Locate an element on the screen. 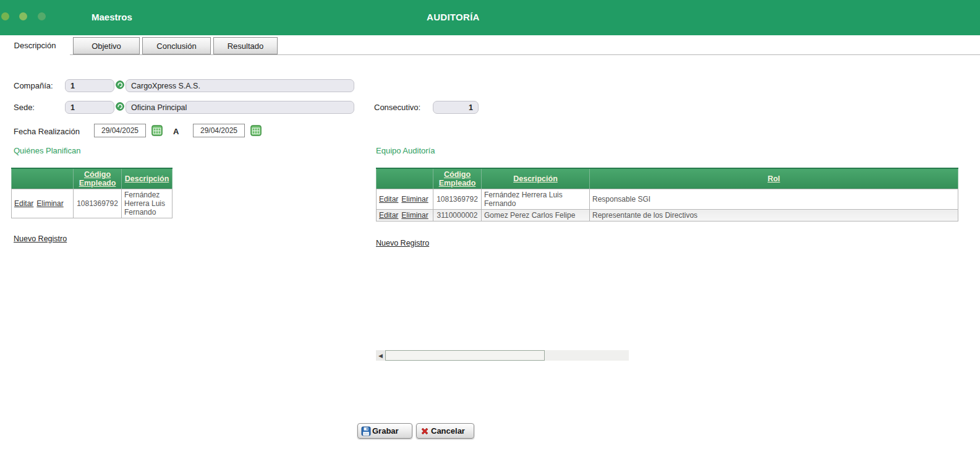 The width and height of the screenshot is (980, 451). app-title: Maestros is located at coordinates (112, 17).